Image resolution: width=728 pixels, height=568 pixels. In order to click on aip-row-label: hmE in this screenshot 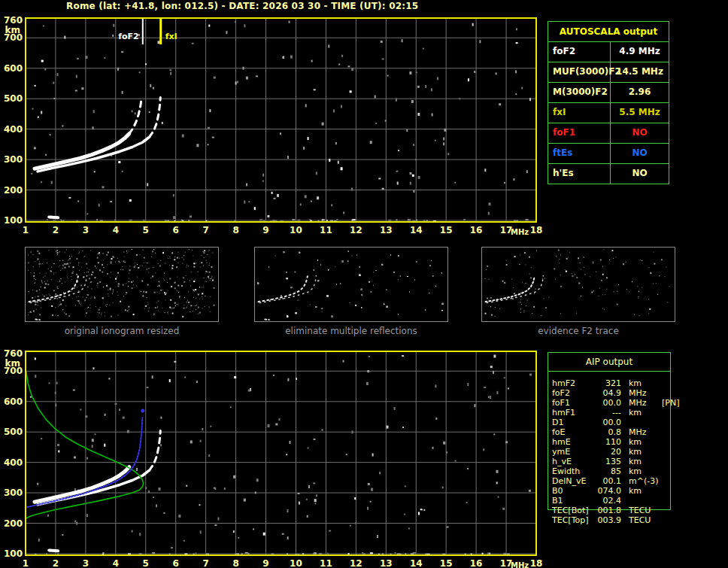, I will do `click(572, 442)`.